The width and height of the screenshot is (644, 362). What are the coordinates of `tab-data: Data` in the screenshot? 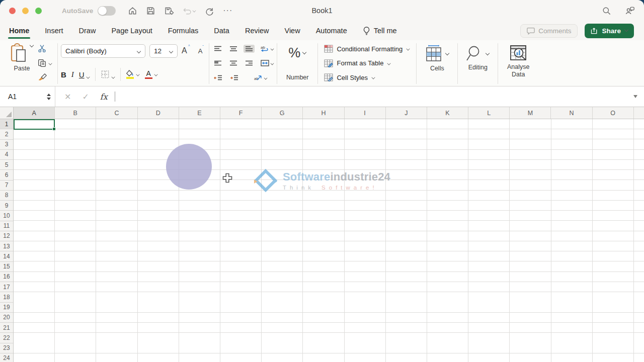 It's located at (221, 31).